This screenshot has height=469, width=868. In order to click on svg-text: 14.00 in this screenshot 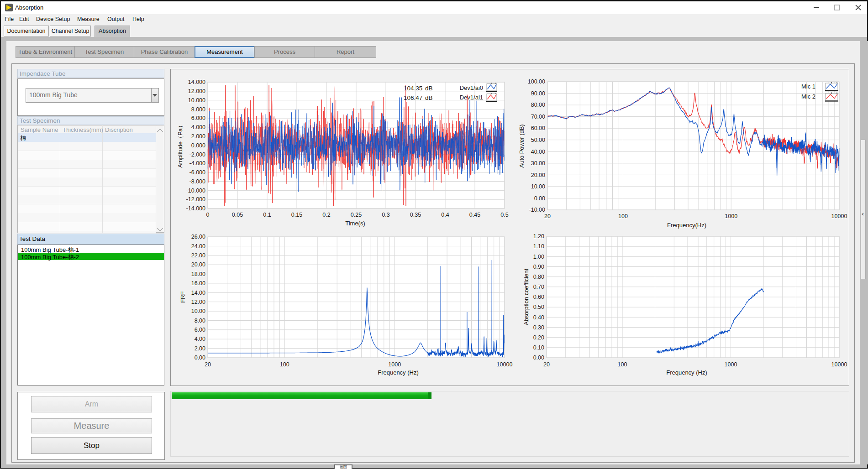, I will do `click(198, 293)`.